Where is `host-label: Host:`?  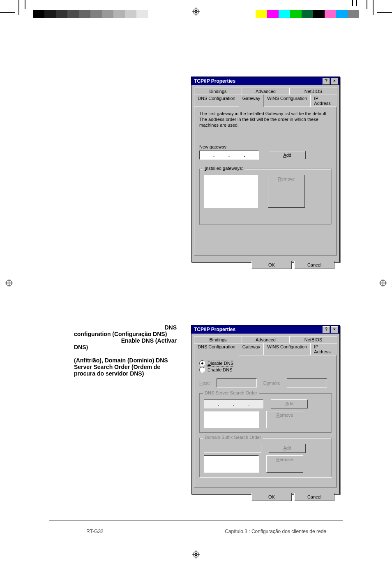 host-label: Host: is located at coordinates (205, 383).